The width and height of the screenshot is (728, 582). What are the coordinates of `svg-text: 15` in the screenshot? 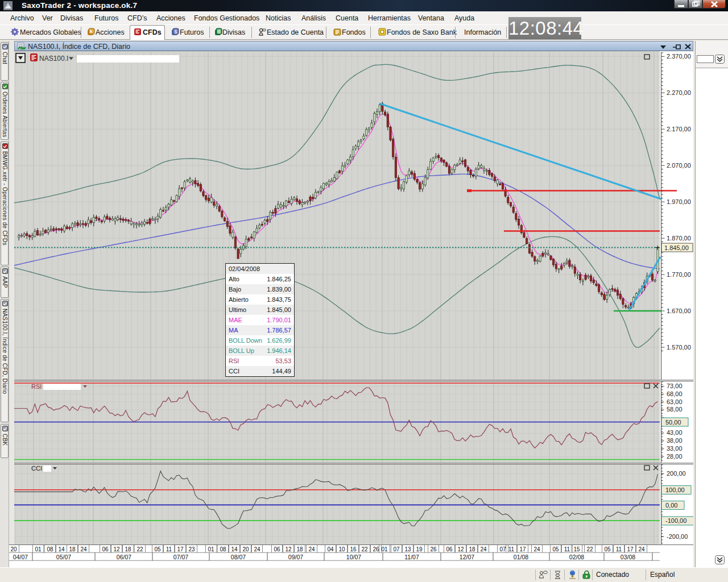 It's located at (577, 549).